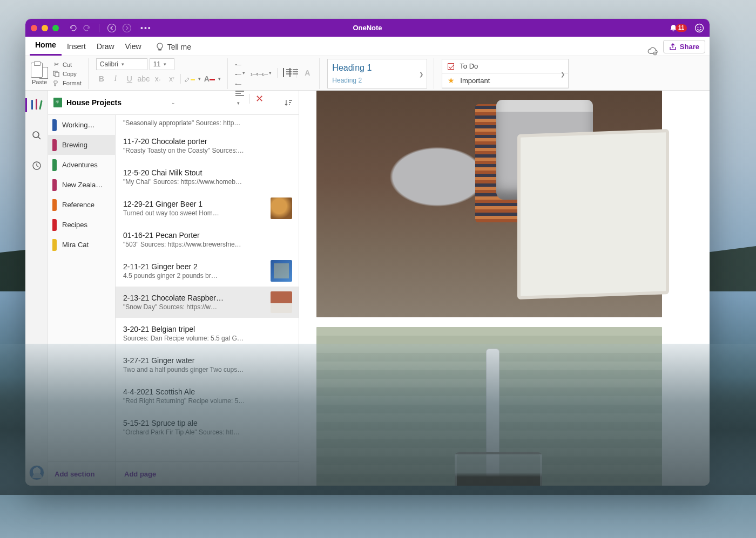  I want to click on page-subtitle: Two and a half pounds ginger Two cups…, so click(207, 370).